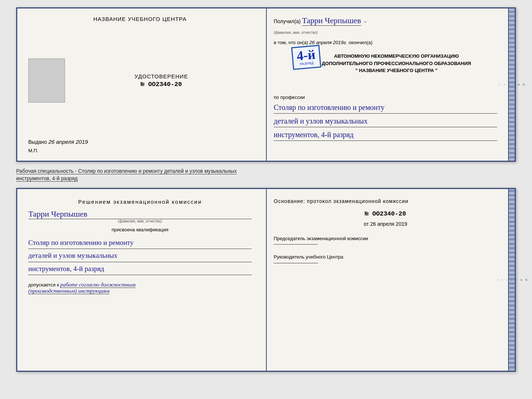 This screenshot has height=399, width=532. Describe the element at coordinates (98, 285) in the screenshot. I see `allowed-text: работе согласно должностным` at that location.